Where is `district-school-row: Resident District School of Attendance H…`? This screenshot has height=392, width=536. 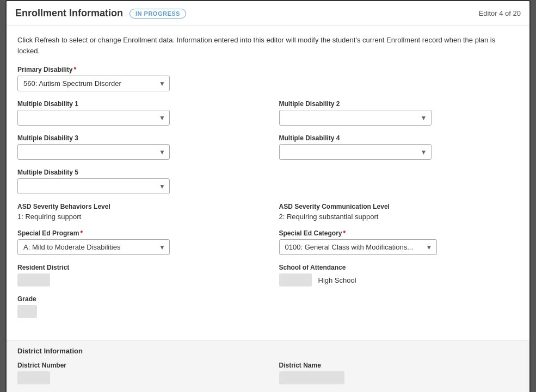 district-school-row: Resident District School of Attendance H… is located at coordinates (268, 275).